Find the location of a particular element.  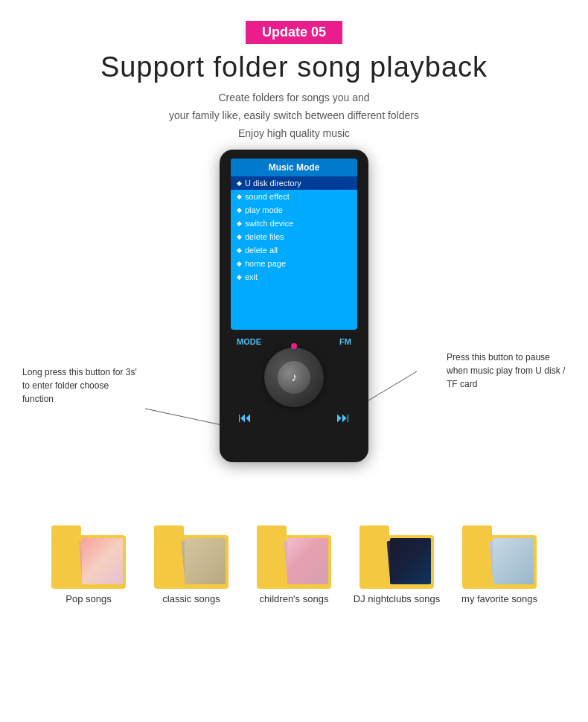

subtitle-line3: Enjoy high quality music is located at coordinates (294, 133).